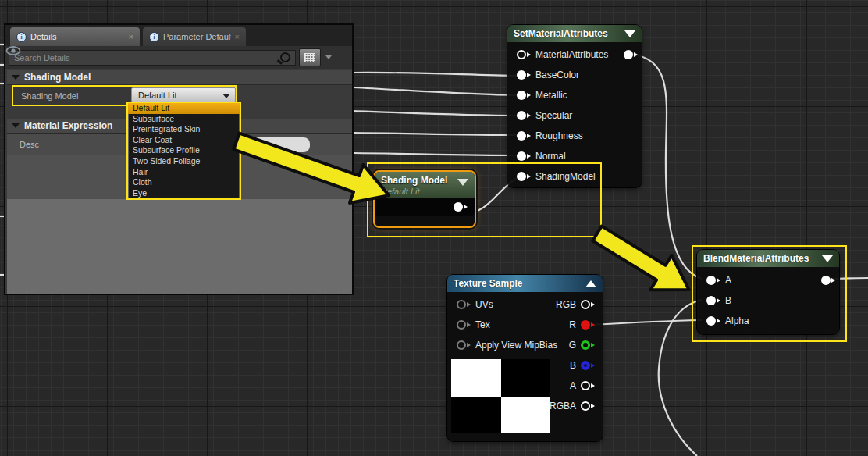 The image size is (868, 456). What do you see at coordinates (425, 191) in the screenshot?
I see `node-subtitle: Default Lit` at bounding box center [425, 191].